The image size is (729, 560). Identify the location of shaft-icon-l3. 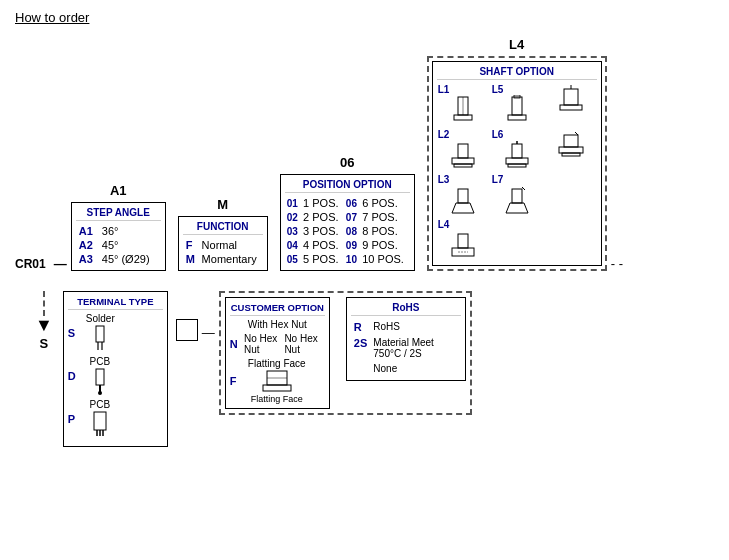
(463, 200).